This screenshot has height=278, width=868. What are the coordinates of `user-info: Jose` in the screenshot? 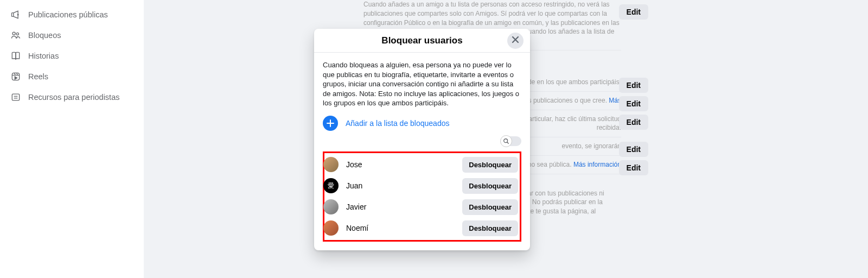 It's located at (343, 165).